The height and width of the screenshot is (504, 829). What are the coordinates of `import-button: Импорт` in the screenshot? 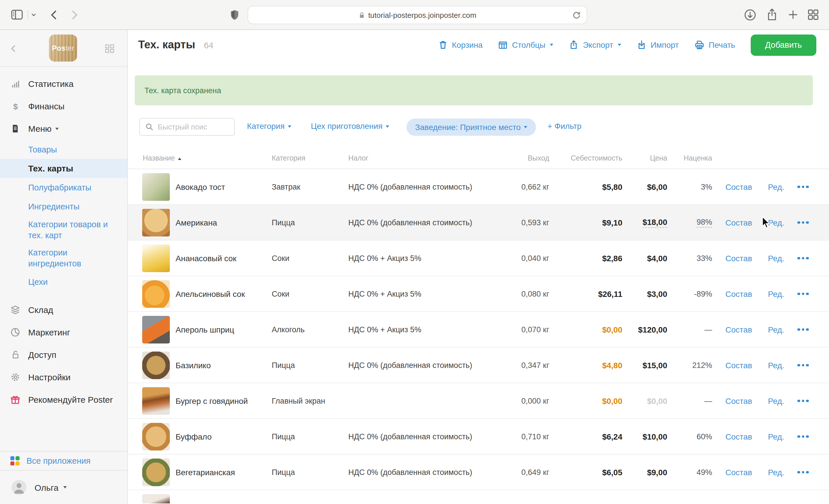 It's located at (657, 45).